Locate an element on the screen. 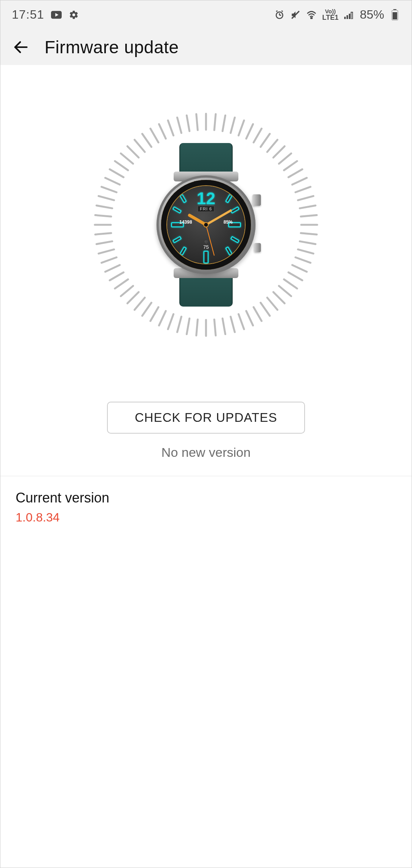 The height and width of the screenshot is (868, 412). battery-percent: 85% is located at coordinates (372, 14).